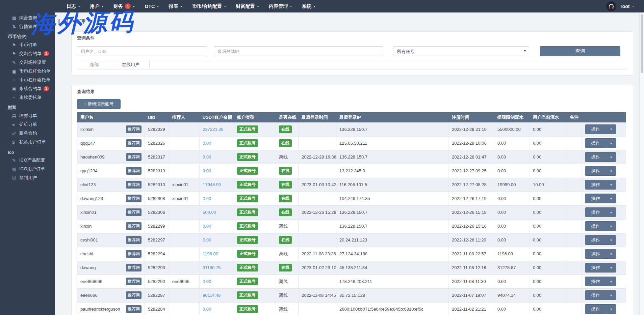 This screenshot has height=315, width=644. What do you see at coordinates (142, 51) in the screenshot?
I see `username-uid-input` at bounding box center [142, 51].